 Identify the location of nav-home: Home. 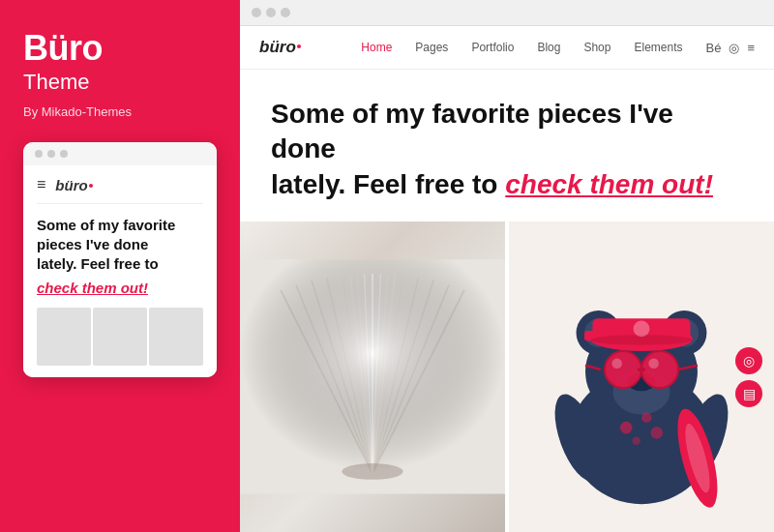
(376, 47).